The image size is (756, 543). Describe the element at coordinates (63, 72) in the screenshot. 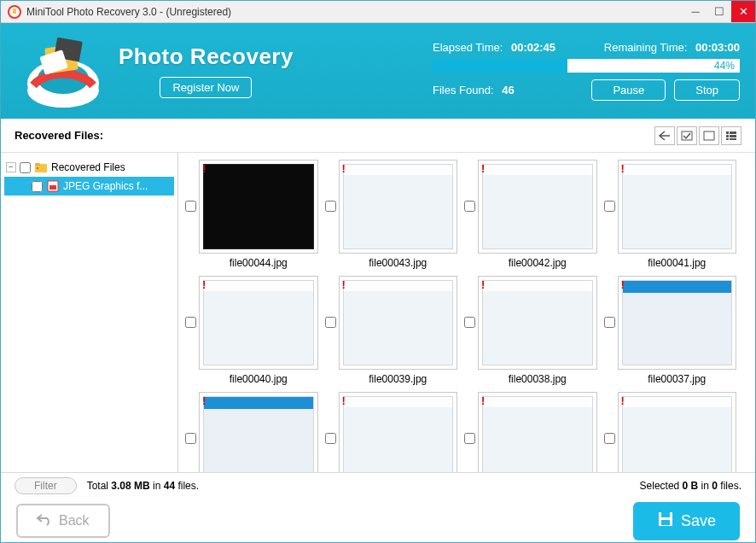

I see `app-logo` at that location.